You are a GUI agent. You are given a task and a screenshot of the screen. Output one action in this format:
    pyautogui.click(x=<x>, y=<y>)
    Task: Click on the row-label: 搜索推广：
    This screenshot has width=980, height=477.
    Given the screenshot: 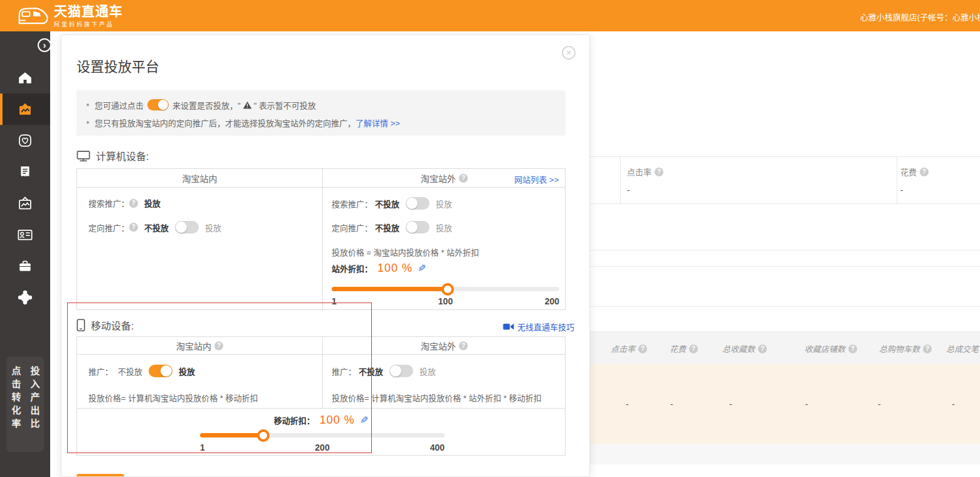 What is the action you would take?
    pyautogui.click(x=352, y=203)
    